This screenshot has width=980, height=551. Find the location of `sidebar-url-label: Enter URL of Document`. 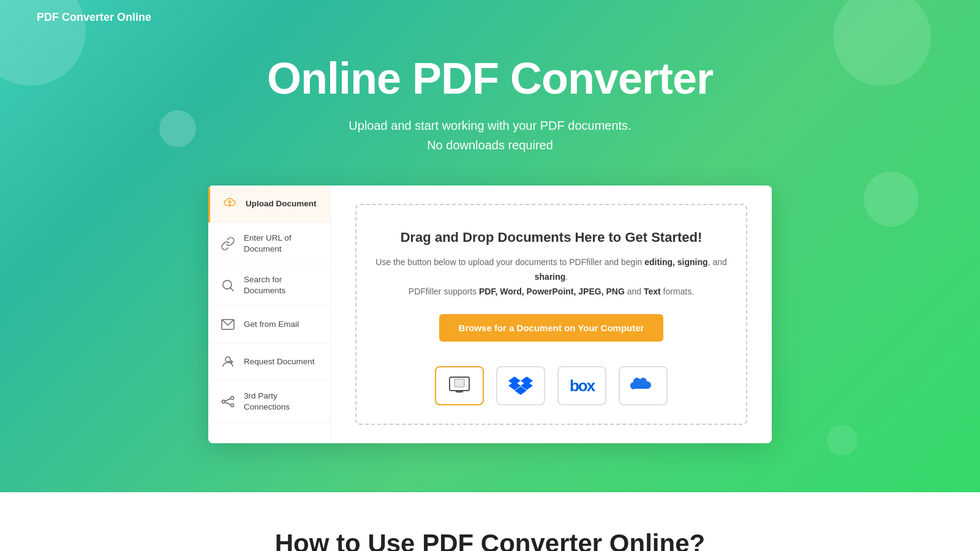

sidebar-url-label: Enter URL of Document is located at coordinates (282, 244).